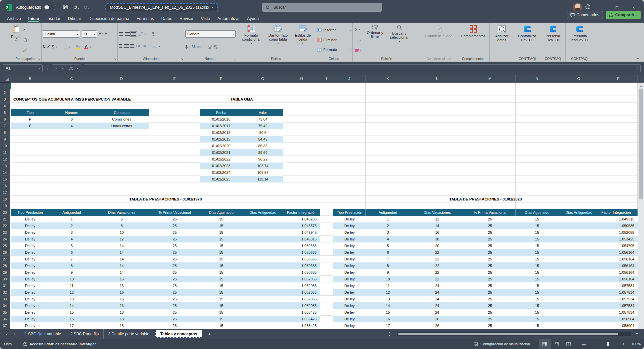 The height and width of the screenshot is (349, 644). Describe the element at coordinates (388, 286) in the screenshot. I see `cell: 11` at that location.